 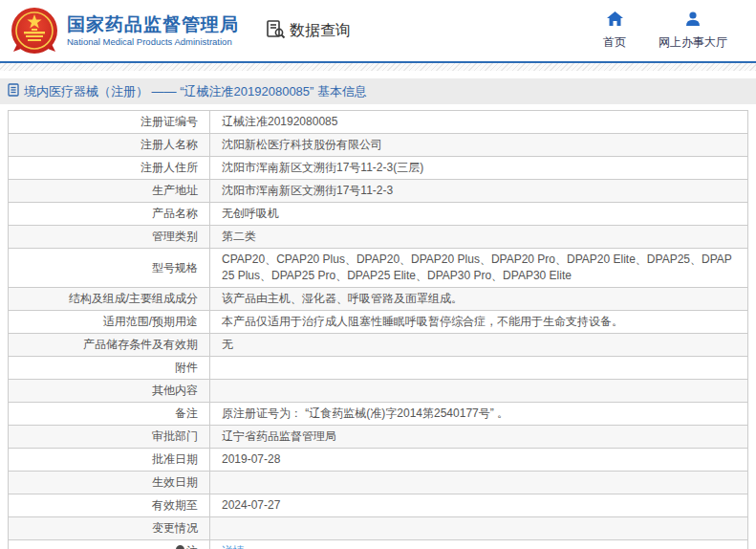 What do you see at coordinates (195, 92) in the screenshot?
I see `page-title: 境内医疗器械（注册） —— “辽械注准20192080085” 基本信息` at bounding box center [195, 92].